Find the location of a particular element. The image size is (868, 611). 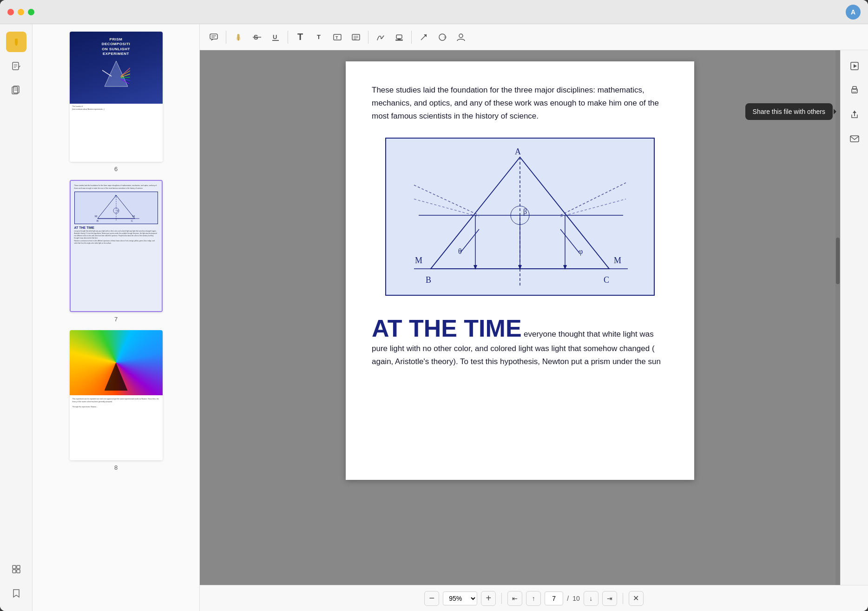

sidebar-item-highlight is located at coordinates (16, 42).